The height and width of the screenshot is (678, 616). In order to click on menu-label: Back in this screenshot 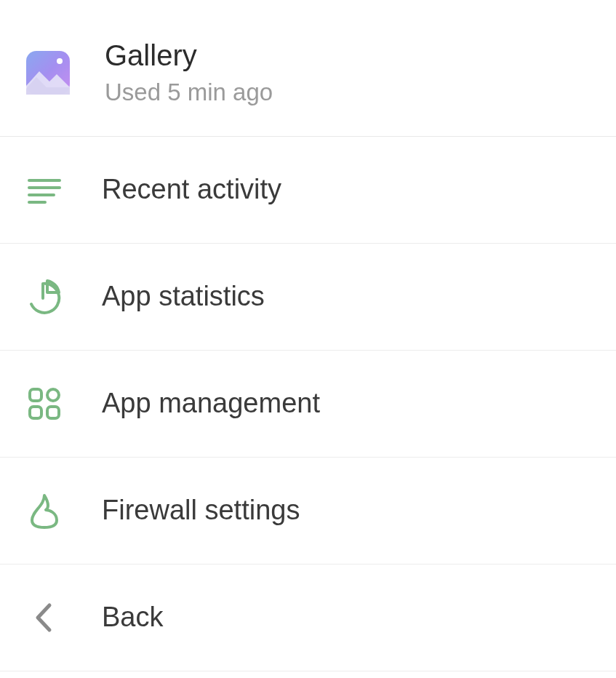, I will do `click(132, 617)`.